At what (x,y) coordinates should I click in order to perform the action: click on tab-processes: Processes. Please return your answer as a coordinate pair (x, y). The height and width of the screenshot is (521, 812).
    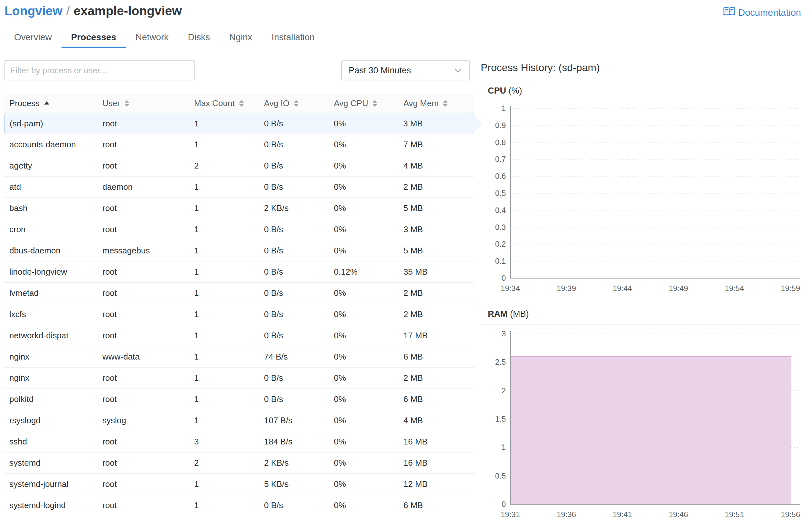
    Looking at the image, I should click on (94, 38).